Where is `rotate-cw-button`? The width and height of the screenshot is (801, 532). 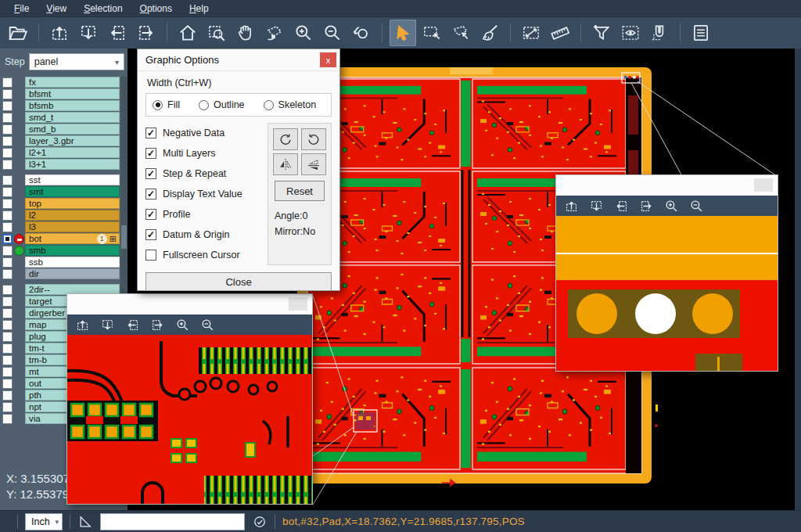
rotate-cw-button is located at coordinates (286, 139).